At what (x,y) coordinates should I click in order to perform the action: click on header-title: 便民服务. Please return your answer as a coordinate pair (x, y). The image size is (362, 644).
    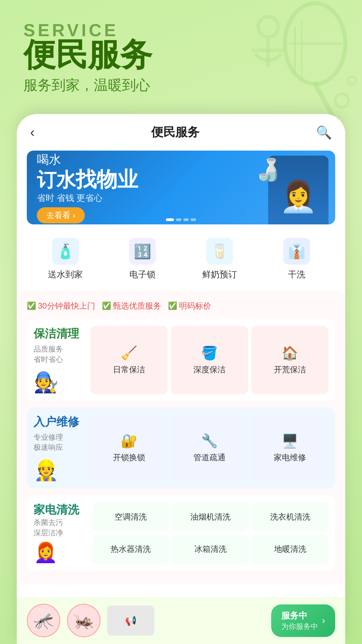
    Looking at the image, I should click on (175, 132).